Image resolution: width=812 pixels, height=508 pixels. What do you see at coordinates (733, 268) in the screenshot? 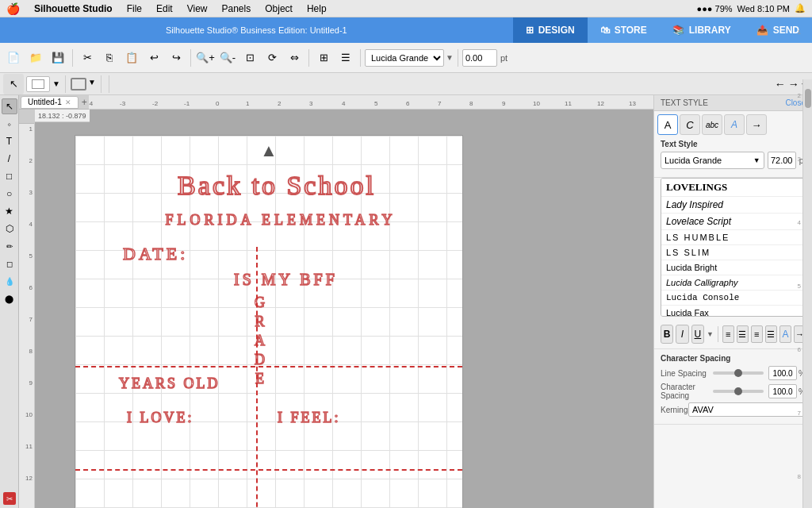
I see `font-item-lucida-bright: Lucida Bright` at bounding box center [733, 268].